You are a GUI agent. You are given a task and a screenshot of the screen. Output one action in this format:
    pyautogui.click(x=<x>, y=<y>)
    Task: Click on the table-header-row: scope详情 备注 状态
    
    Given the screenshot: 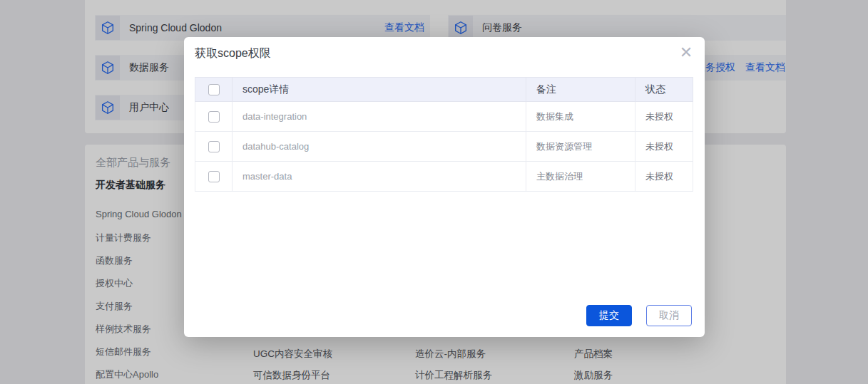 What is the action you would take?
    pyautogui.click(x=444, y=90)
    